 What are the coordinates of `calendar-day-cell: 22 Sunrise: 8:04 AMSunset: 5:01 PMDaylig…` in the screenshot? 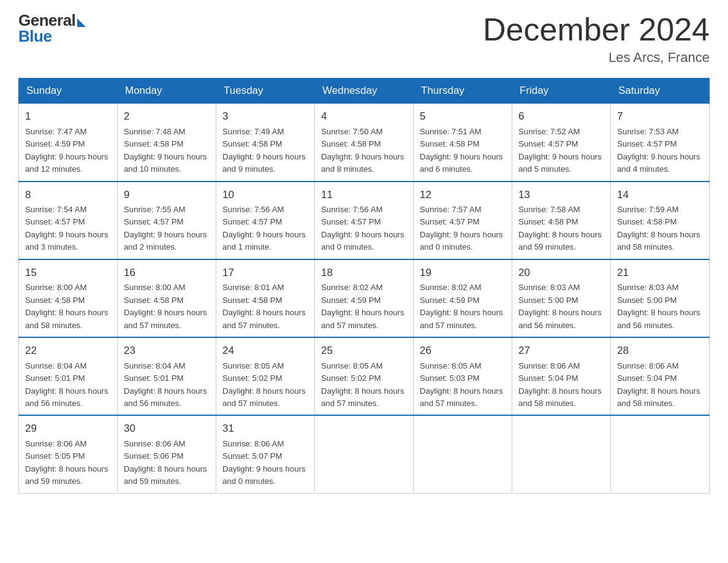 It's located at (69, 377).